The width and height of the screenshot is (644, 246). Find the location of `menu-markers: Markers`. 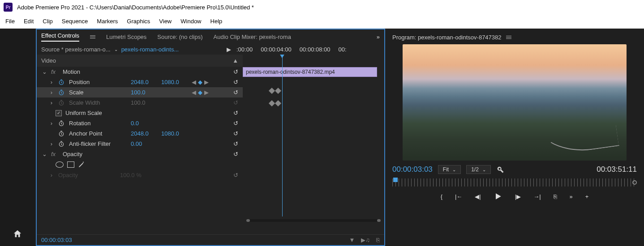

menu-markers: Markers is located at coordinates (107, 21).